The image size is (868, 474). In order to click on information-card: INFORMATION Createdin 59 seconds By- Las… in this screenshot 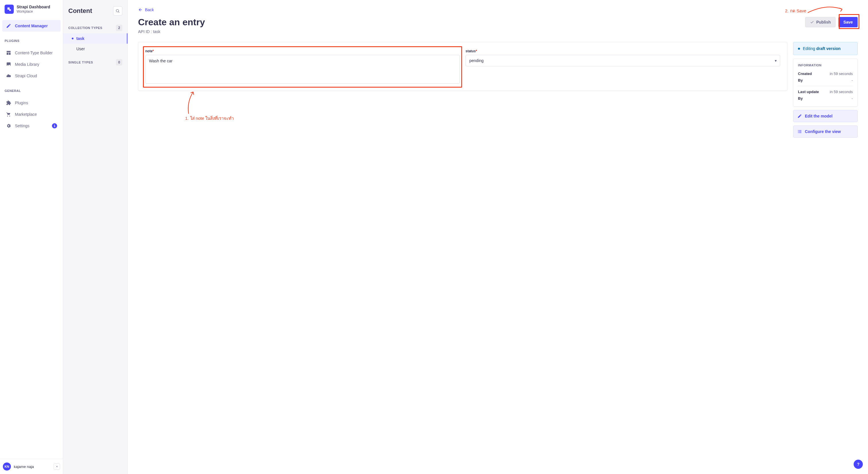, I will do `click(826, 83)`.